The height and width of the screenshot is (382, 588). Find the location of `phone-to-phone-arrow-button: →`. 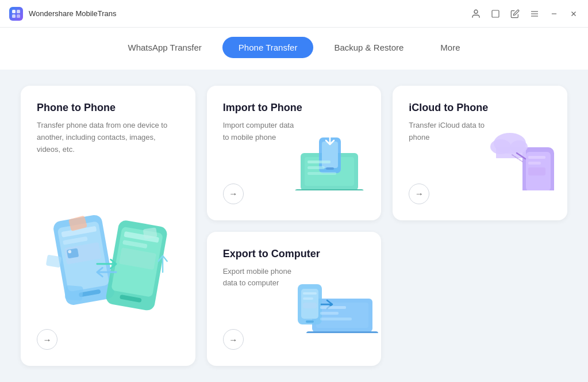

phone-to-phone-arrow-button: → is located at coordinates (47, 339).